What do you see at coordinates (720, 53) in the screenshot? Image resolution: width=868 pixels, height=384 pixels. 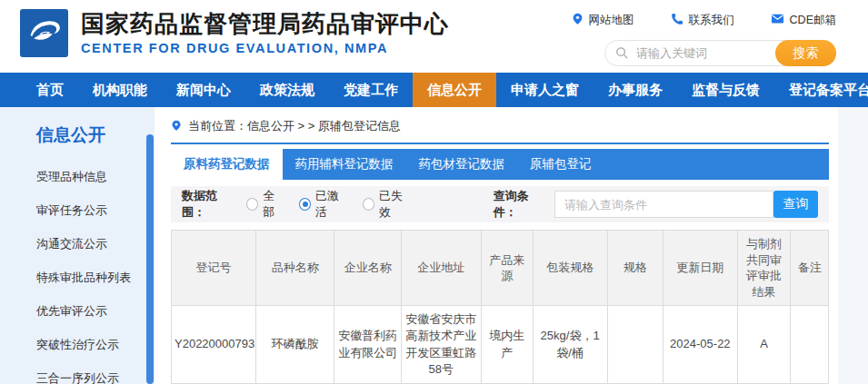 I see `header-search: 搜索` at bounding box center [720, 53].